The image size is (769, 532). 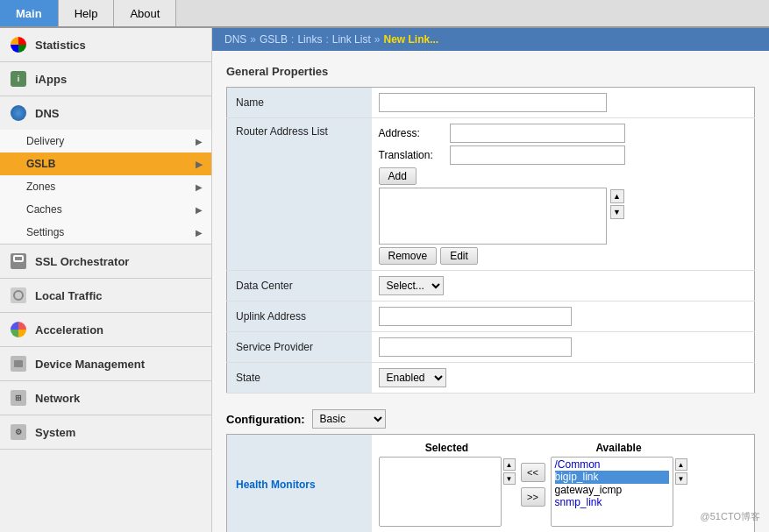 I want to click on translation-label: Translation:, so click(x=412, y=155).